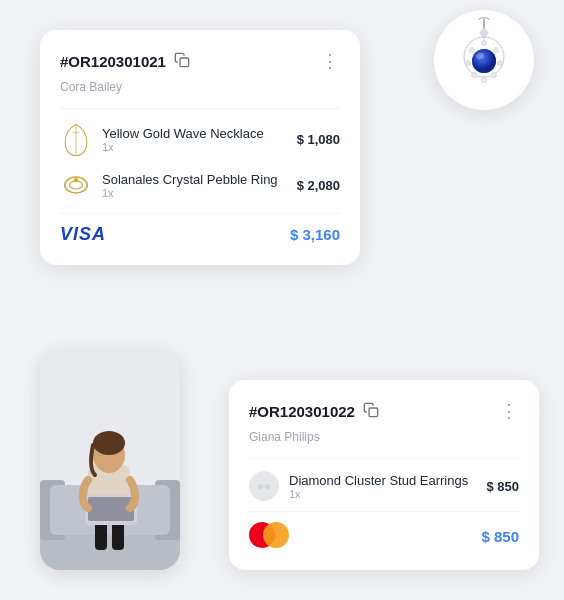  I want to click on item-img-ring, so click(76, 185).